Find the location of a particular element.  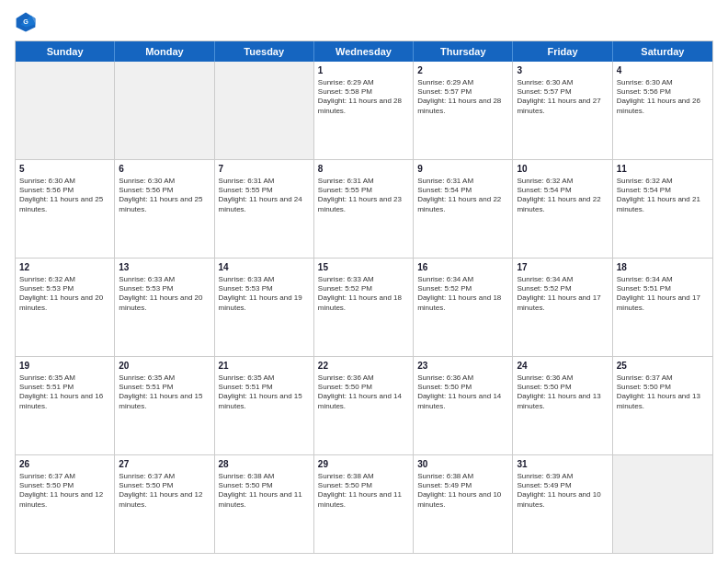

calendar-cell: 3Sunrise: 6:30 AMSunset: 5:57 PMDaylight… is located at coordinates (563, 110).